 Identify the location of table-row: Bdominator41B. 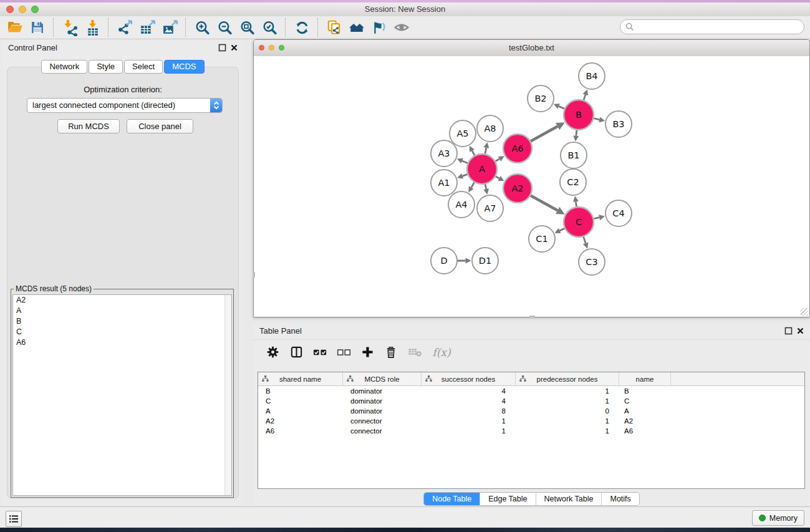
(531, 391).